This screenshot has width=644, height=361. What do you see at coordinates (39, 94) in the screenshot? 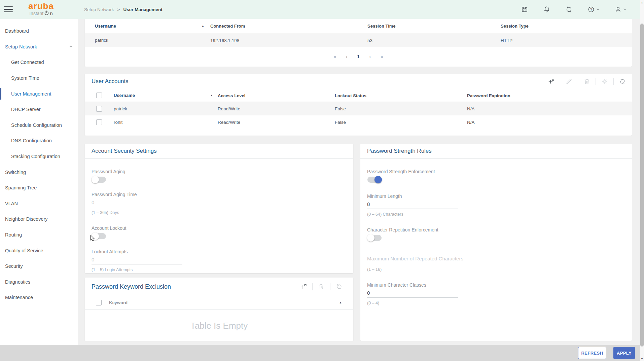
I see `sidebar-item-user-management: User Management` at bounding box center [39, 94].